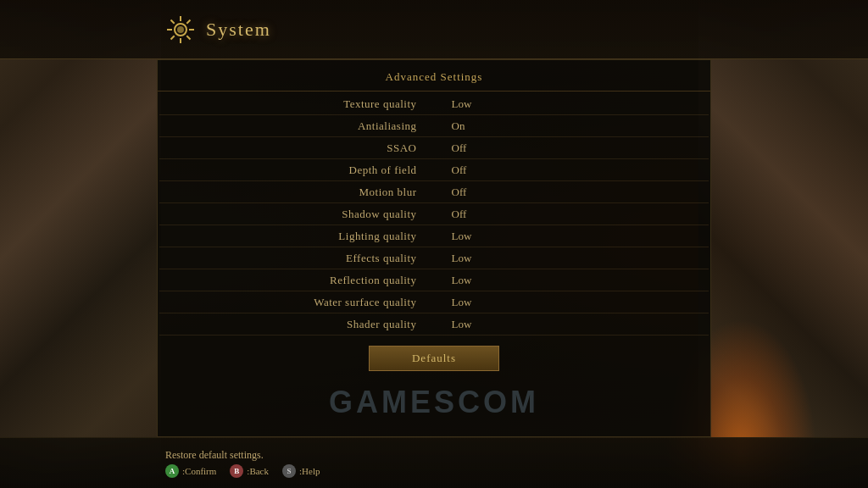  What do you see at coordinates (517, 456) in the screenshot?
I see `help-text: Restore default settings.` at bounding box center [517, 456].